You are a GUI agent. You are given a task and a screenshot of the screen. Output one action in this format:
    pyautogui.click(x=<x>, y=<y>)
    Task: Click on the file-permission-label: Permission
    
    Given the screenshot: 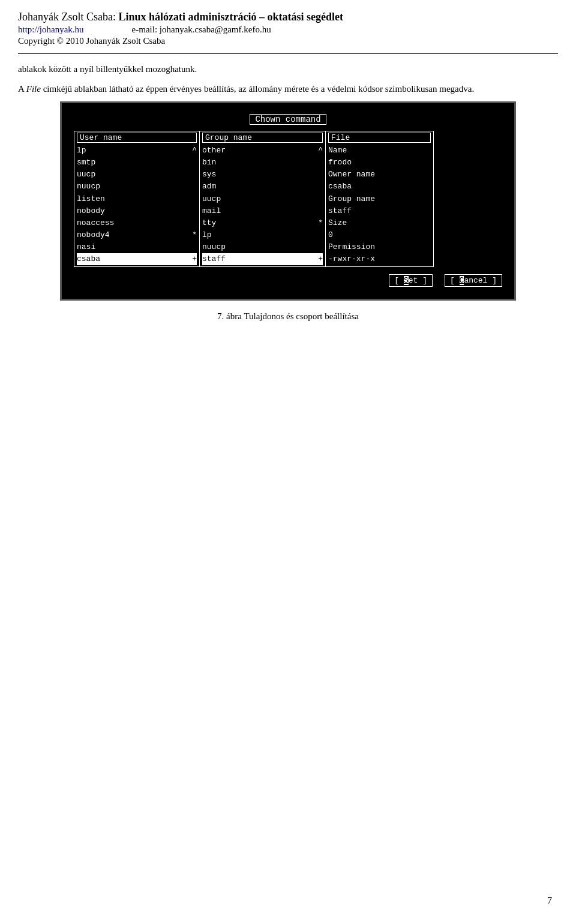 What is the action you would take?
    pyautogui.click(x=379, y=247)
    